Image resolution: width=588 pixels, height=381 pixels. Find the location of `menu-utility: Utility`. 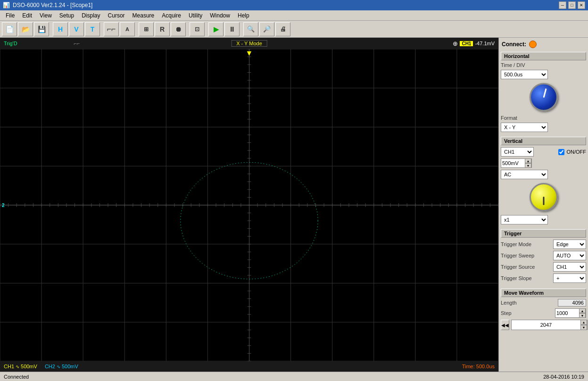

menu-utility: Utility is located at coordinates (195, 16).